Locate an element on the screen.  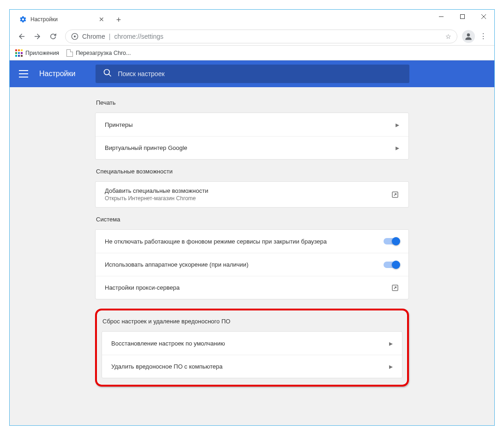
reload-button is located at coordinates (53, 36).